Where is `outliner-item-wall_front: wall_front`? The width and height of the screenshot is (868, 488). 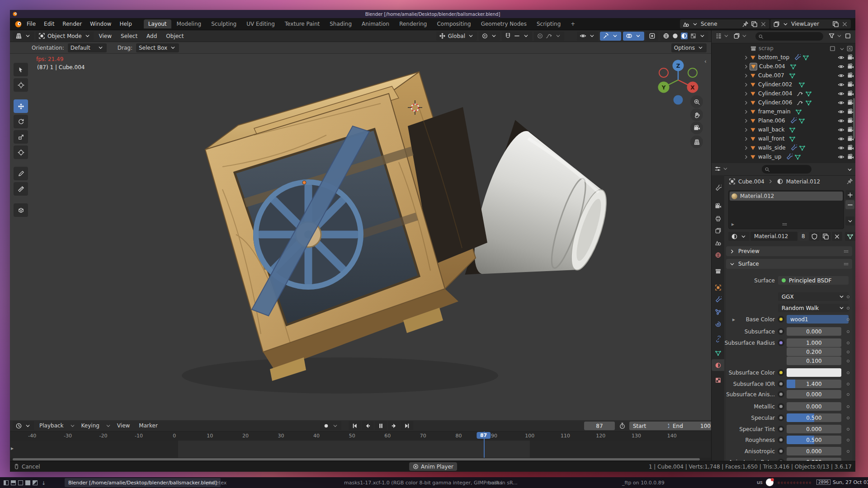
outliner-item-wall_front: wall_front is located at coordinates (783, 139).